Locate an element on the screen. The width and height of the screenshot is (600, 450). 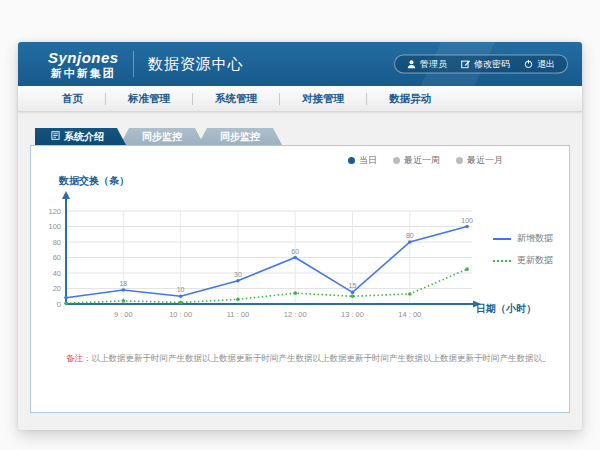
nav-item-data-change: 数据异动 is located at coordinates (410, 99).